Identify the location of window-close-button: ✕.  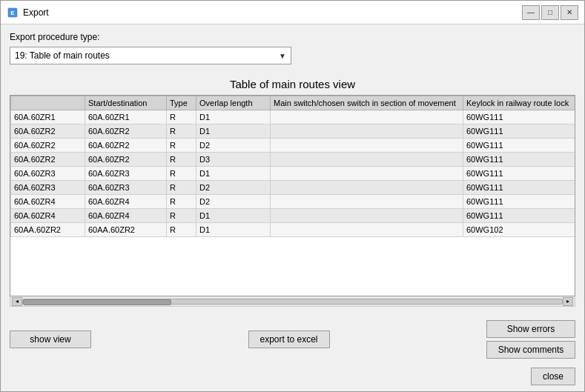
(569, 13).